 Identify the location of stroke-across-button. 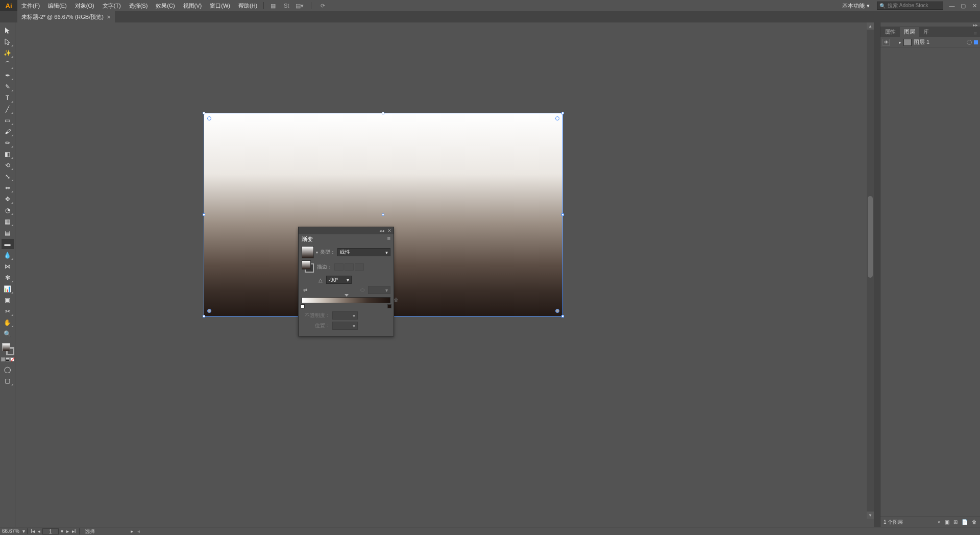
(359, 267).